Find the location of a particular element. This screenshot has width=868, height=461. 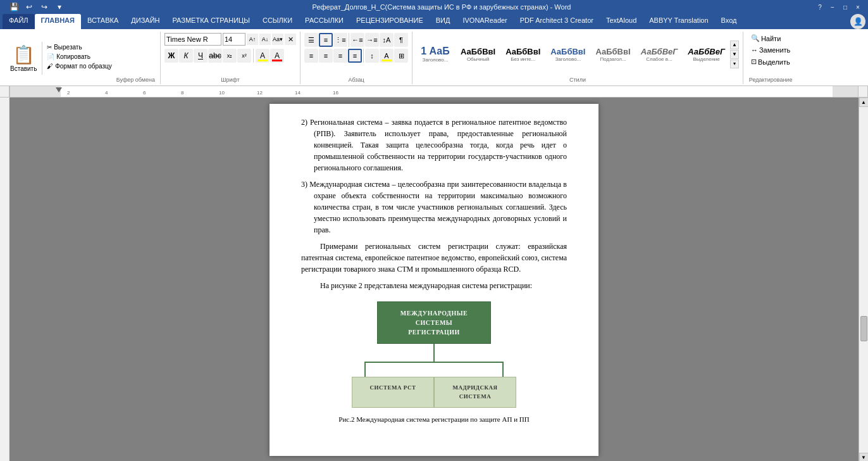

list-item-2-text: 2) Региональная система – заявка подаетс… is located at coordinates (434, 145).